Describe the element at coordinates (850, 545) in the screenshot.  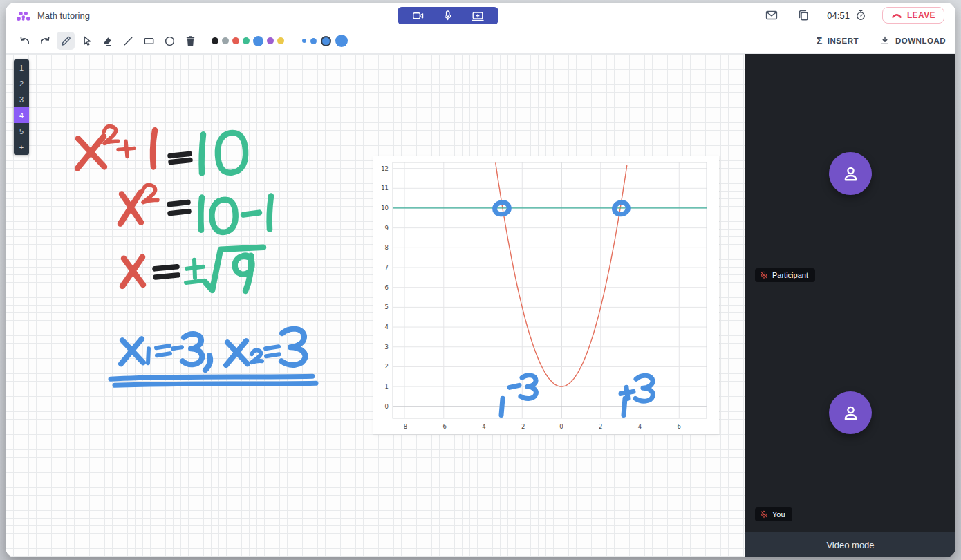
I see `video-mode-label: Video mode` at that location.